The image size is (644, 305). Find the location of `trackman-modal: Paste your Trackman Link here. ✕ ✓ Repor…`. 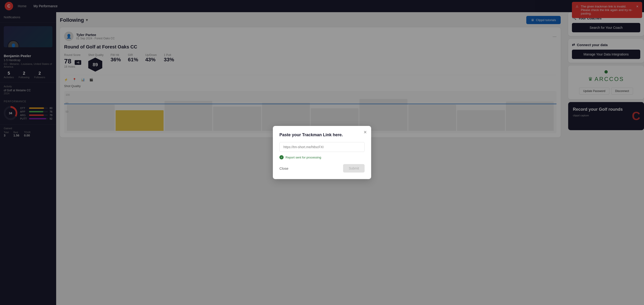

trackman-modal: Paste your Trackman Link here. ✕ ✓ Repor… is located at coordinates (322, 152).